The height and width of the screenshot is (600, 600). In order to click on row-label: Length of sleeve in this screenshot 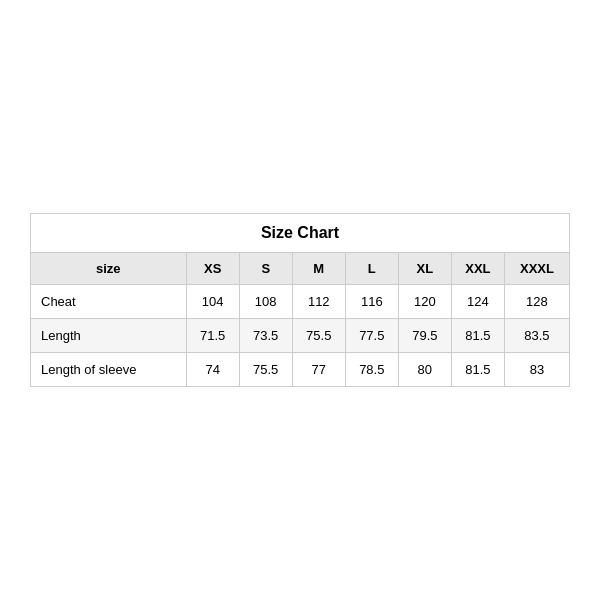, I will do `click(109, 370)`.